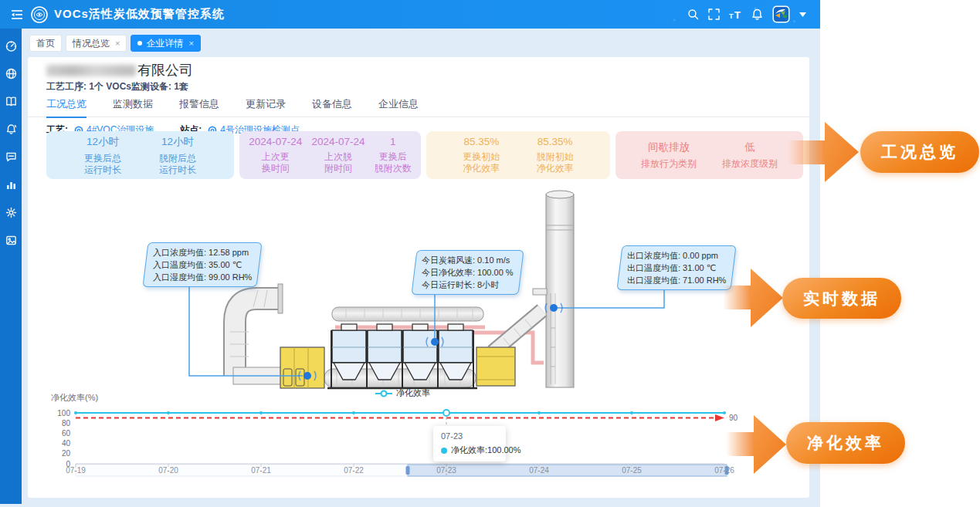 This screenshot has width=980, height=507. I want to click on breadcrumb-tab: 情况总览×, so click(96, 43).